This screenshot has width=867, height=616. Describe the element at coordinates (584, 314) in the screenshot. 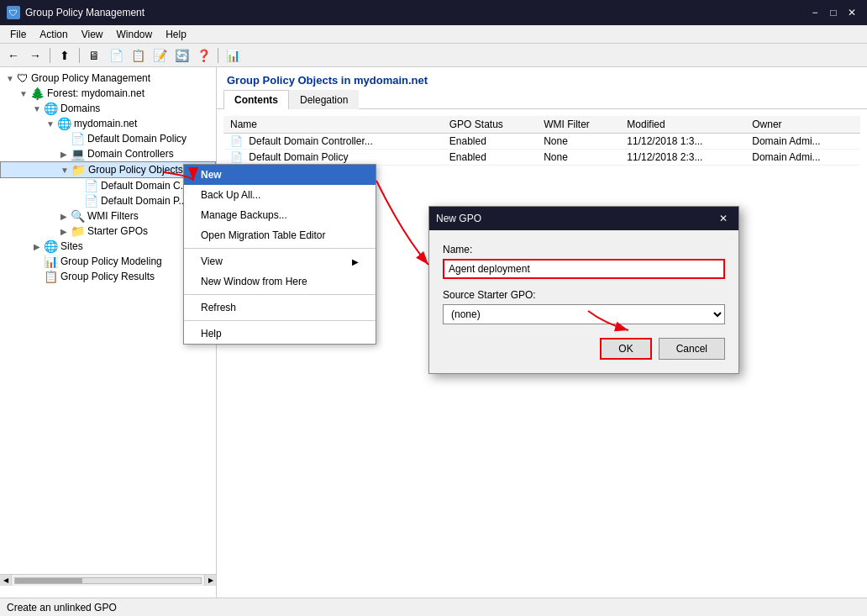

I see `dialog-source-select: (none)` at that location.